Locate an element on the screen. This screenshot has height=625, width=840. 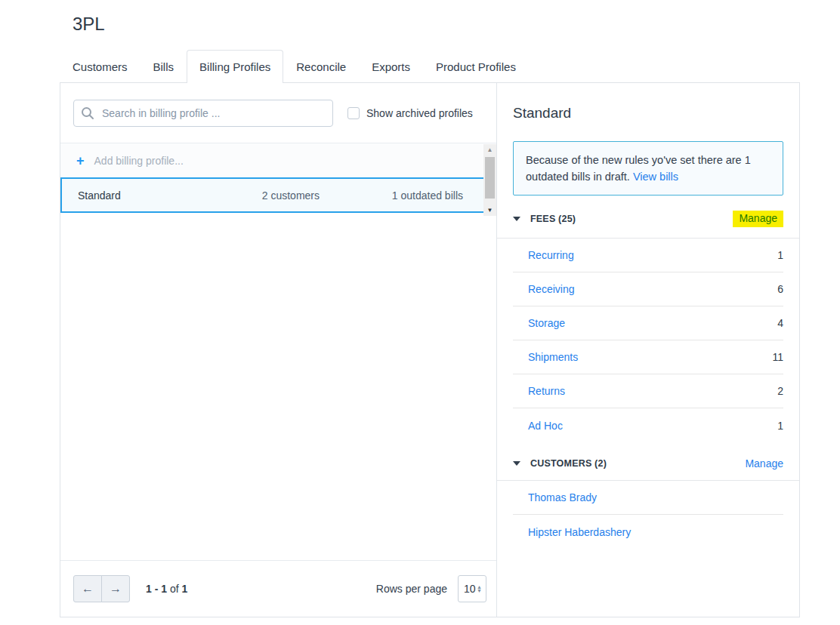
fee-row-receiving: Receiving 6 is located at coordinates (648, 290).